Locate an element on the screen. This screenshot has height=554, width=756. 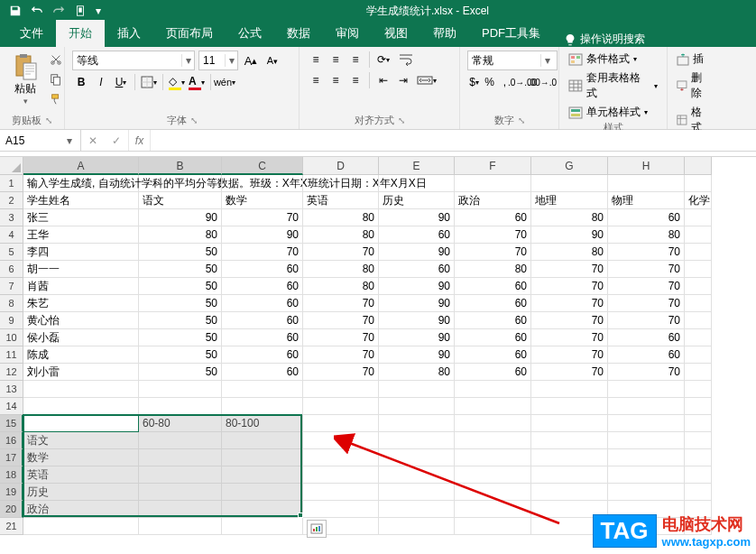
merge-center-icon: ▾ is located at coordinates (427, 80).